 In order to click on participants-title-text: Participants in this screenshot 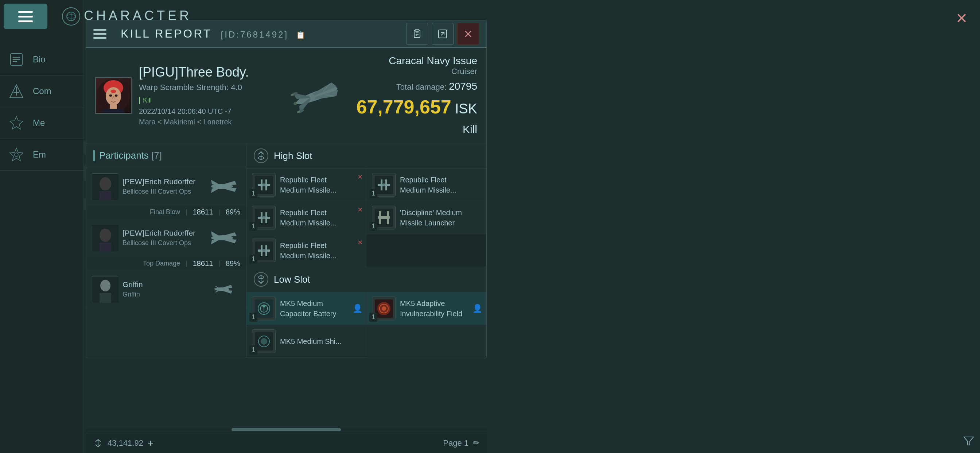, I will do `click(124, 155)`.